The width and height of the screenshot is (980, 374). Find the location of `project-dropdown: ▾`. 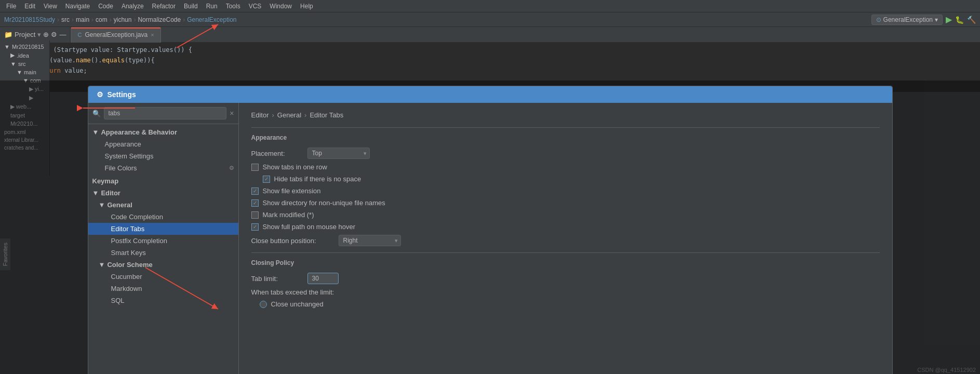

project-dropdown: ▾ is located at coordinates (39, 34).